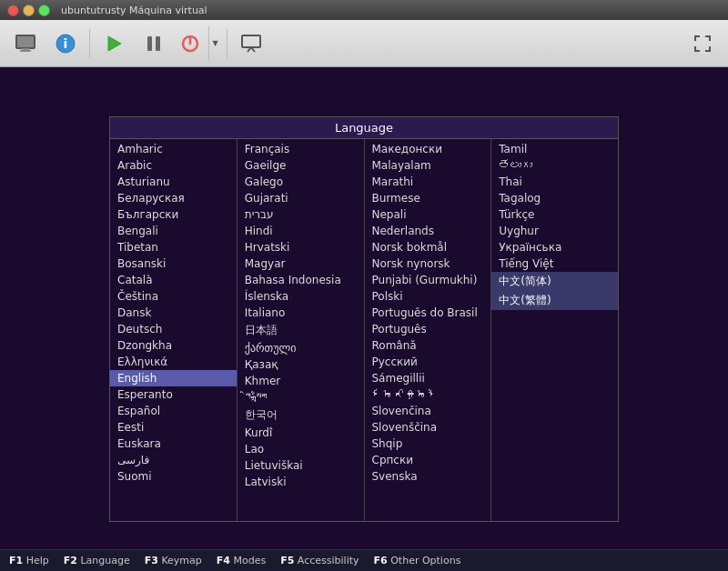 Image resolution: width=728 pixels, height=571 pixels. Describe the element at coordinates (428, 231) in the screenshot. I see `lang-dutch: Nederlands` at that location.